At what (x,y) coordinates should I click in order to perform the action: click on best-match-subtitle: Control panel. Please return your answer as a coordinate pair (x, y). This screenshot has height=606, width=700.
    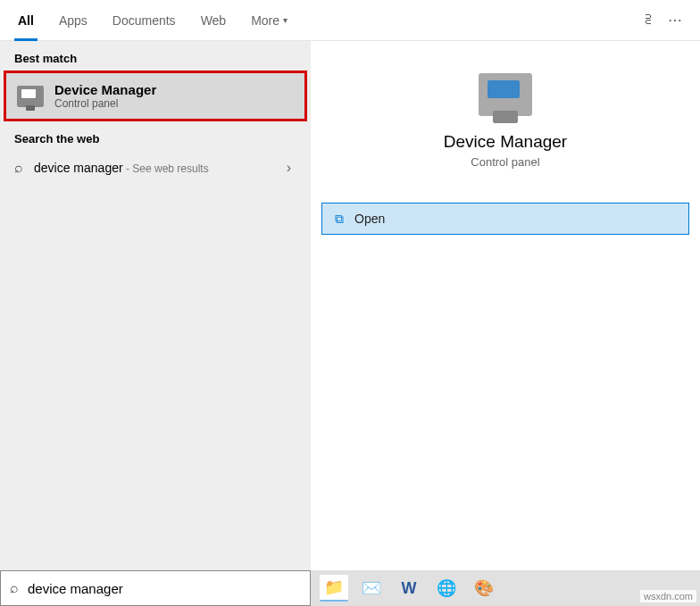
    Looking at the image, I should click on (105, 104).